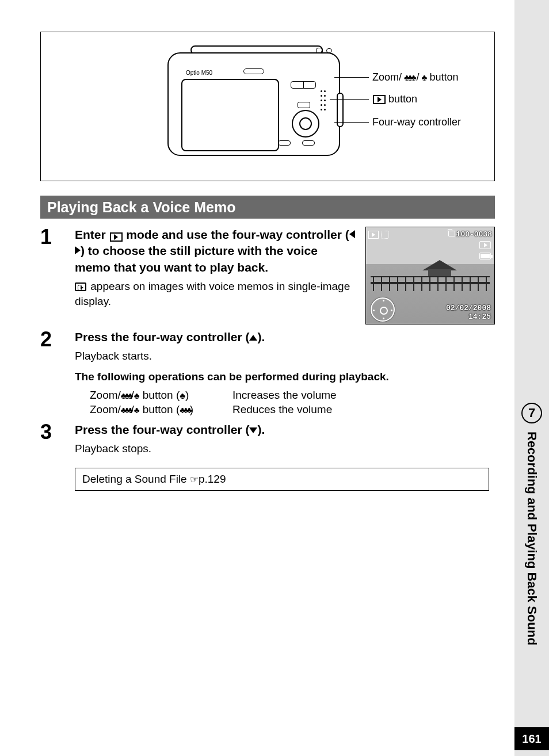 The image size is (549, 756). Describe the element at coordinates (268, 439) in the screenshot. I see `step-3: 3 Press the four-way controller (). Play…` at that location.